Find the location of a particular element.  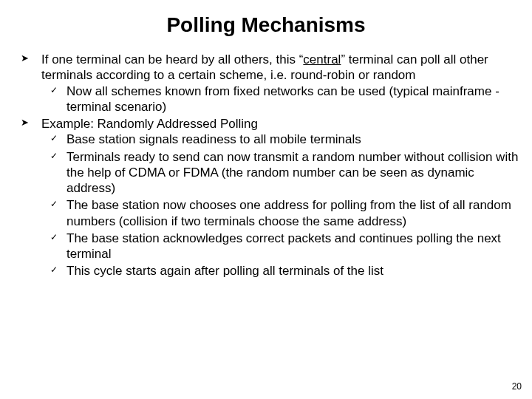

underlined-text: central is located at coordinates (322, 59).